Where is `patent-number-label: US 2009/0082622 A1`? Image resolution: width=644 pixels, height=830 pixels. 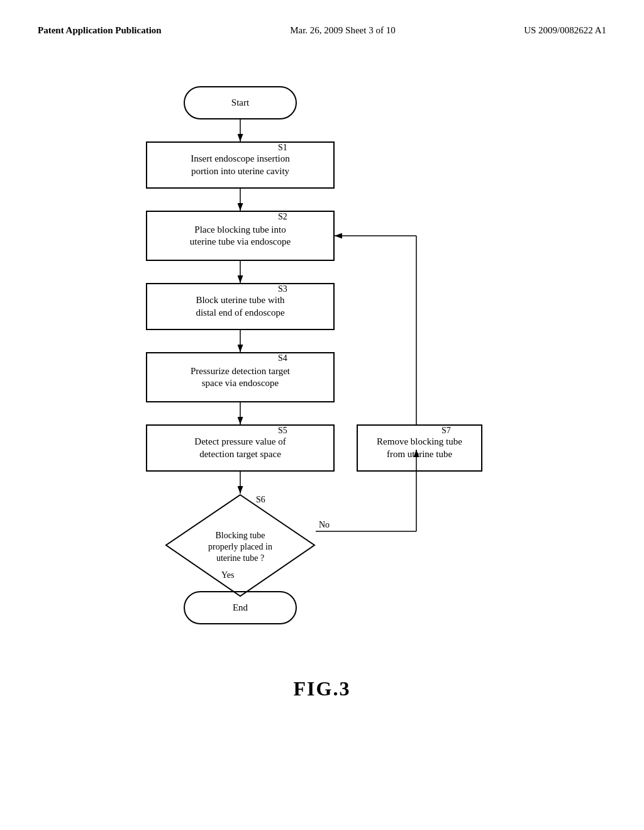 patent-number-label: US 2009/0082622 A1 is located at coordinates (565, 30).